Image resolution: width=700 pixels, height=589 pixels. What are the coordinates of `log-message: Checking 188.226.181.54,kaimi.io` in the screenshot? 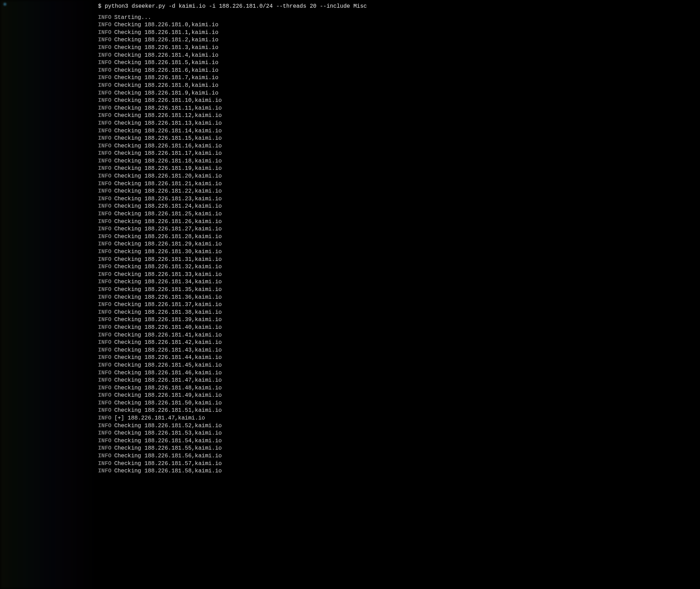 It's located at (168, 441).